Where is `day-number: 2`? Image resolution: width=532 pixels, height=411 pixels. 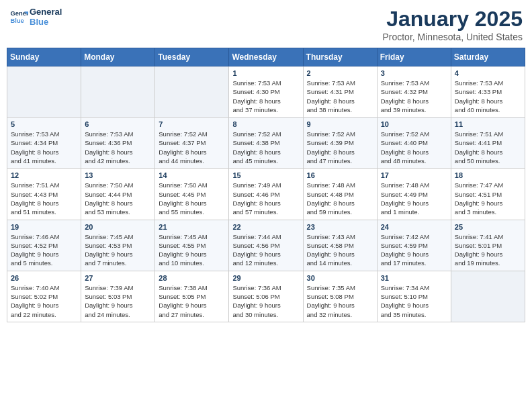
day-number: 2 is located at coordinates (340, 73).